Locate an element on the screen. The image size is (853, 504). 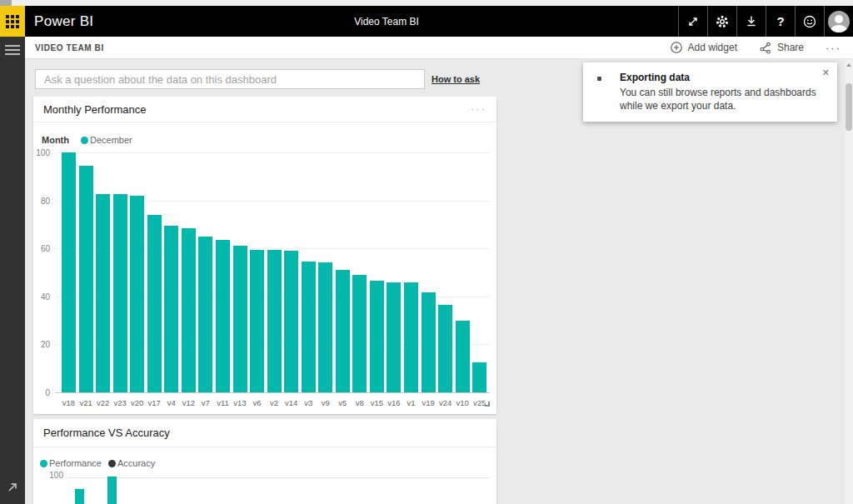
browser-edge-corner is located at coordinates (6, 3).